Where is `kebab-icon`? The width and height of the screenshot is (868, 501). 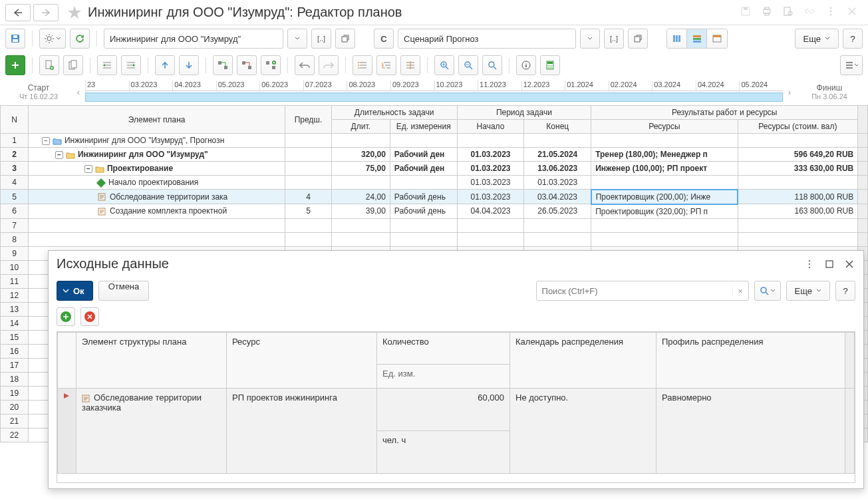
kebab-icon is located at coordinates (832, 13).